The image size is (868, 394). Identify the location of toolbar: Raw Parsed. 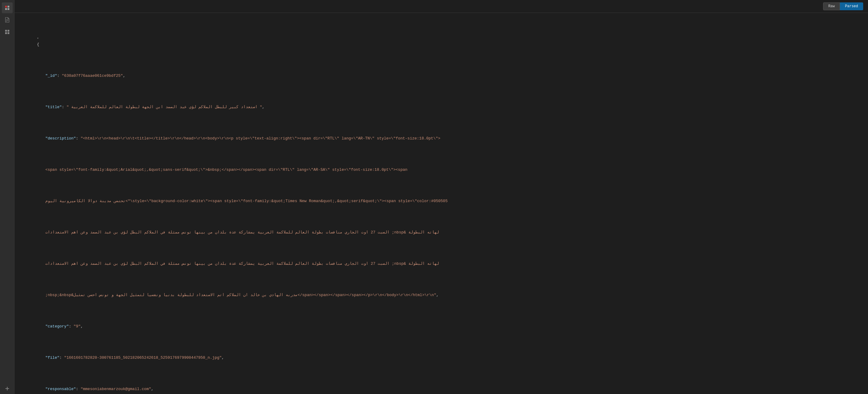
(441, 6).